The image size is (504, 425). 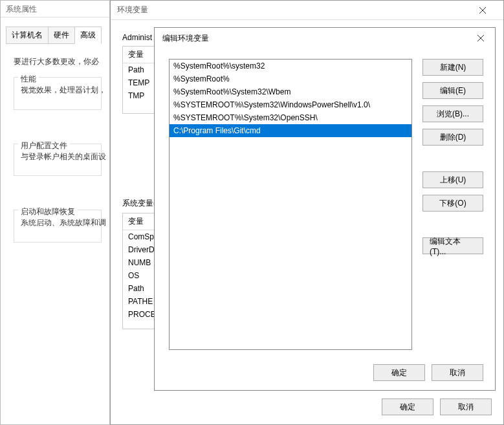 I want to click on sysprops-titlebar: 系统属性, so click(x=55, y=9).